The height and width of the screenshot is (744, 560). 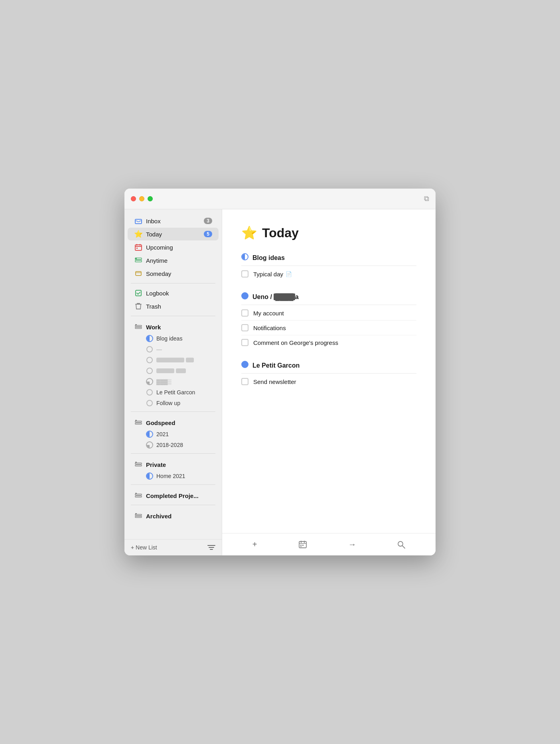 I want to click on minimize-button, so click(x=142, y=199).